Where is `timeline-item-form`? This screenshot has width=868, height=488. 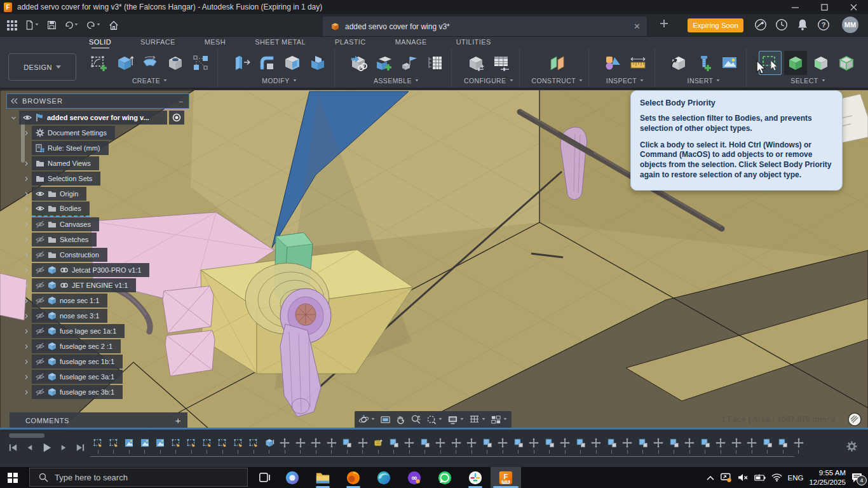 timeline-item-form is located at coordinates (379, 446).